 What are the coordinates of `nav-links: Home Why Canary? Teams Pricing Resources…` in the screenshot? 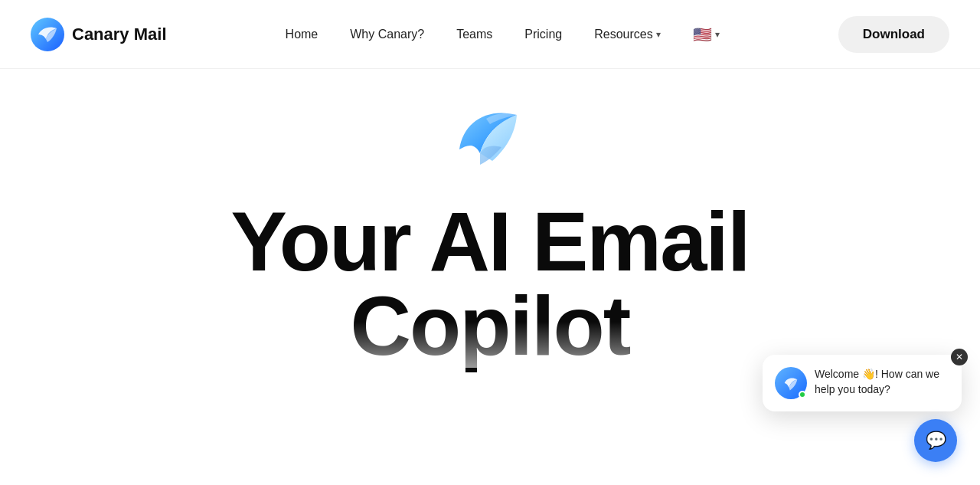 It's located at (502, 34).